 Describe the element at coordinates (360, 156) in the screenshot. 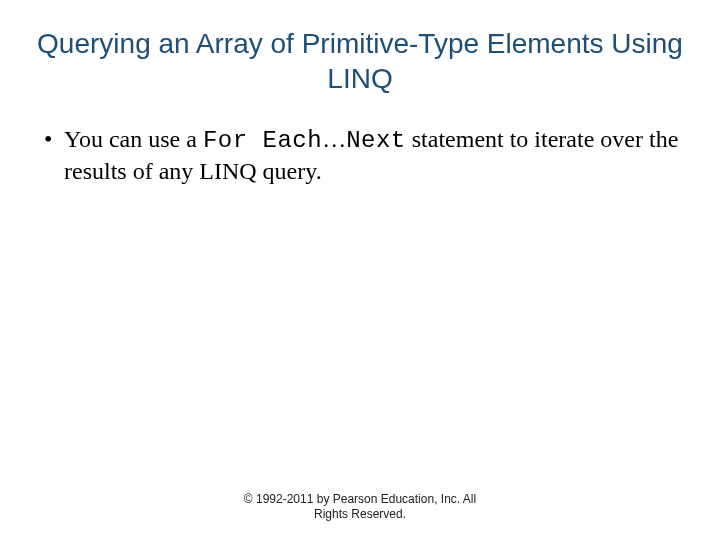

I see `bullet-list: You can use a For Each…Next statement to…` at that location.